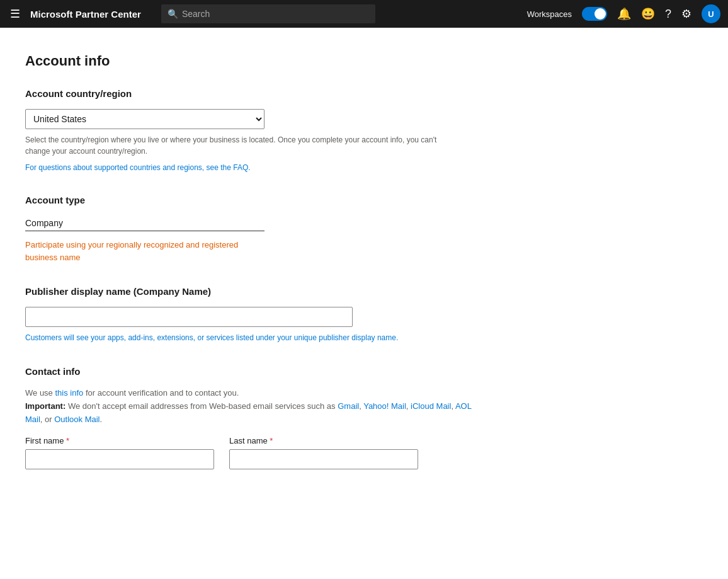 The height and width of the screenshot is (579, 728). I want to click on account-type-title: Account type, so click(252, 200).